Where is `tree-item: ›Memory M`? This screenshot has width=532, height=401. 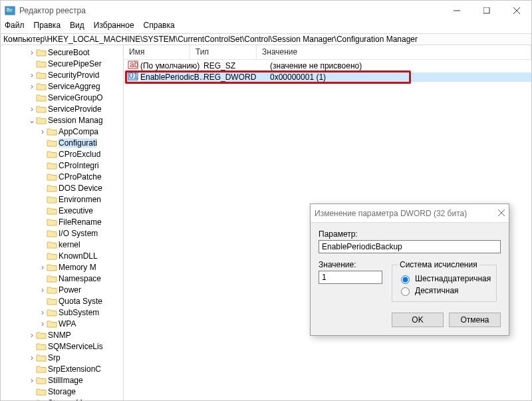
tree-item: ›Memory M is located at coordinates (80, 267).